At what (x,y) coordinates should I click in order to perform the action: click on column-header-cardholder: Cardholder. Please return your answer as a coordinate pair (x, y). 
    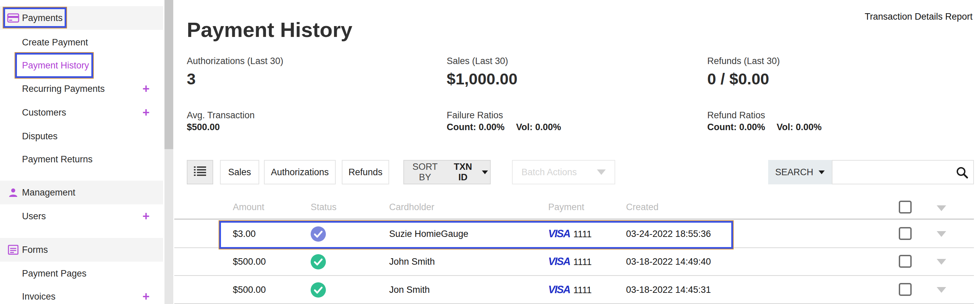
    Looking at the image, I should click on (412, 207).